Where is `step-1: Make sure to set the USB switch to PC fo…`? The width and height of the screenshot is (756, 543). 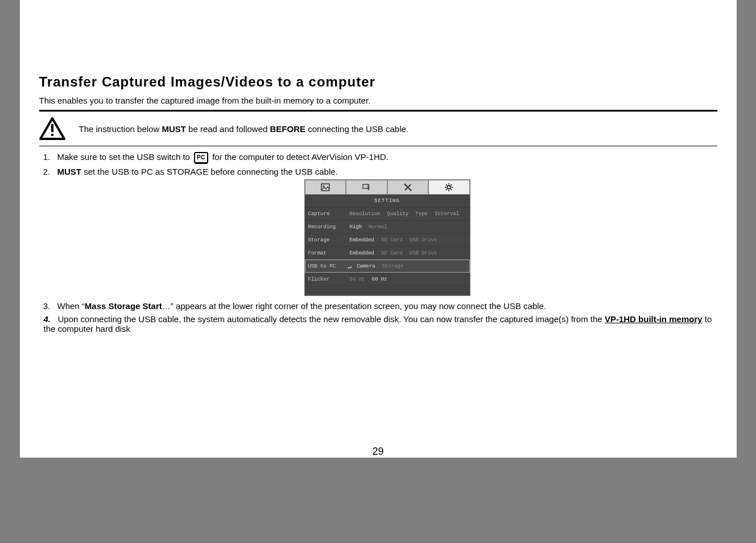 step-1: Make sure to set the USB switch to PC fo… is located at coordinates (385, 158).